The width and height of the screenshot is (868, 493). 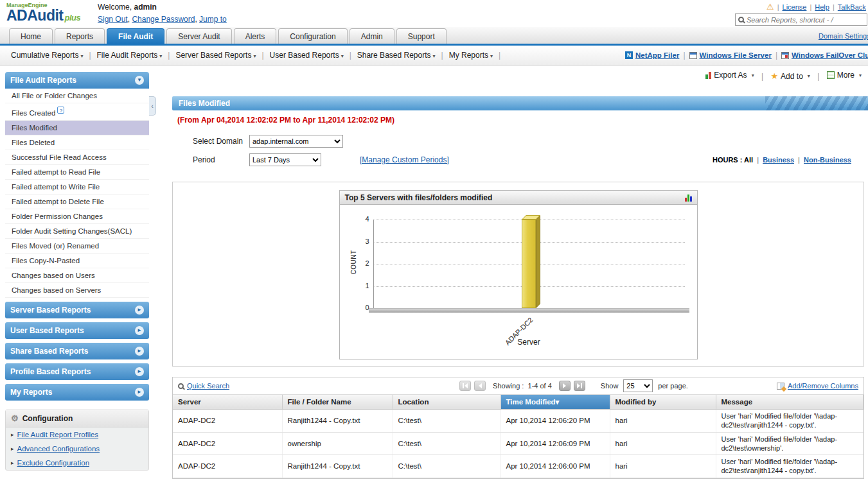 I want to click on tab-reports: Reports, so click(x=80, y=36).